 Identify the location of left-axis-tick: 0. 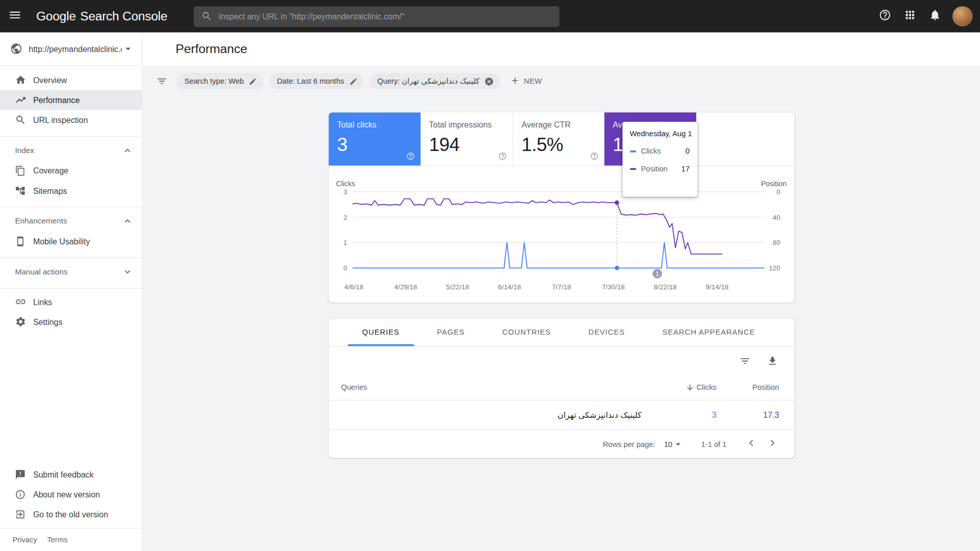
(346, 268).